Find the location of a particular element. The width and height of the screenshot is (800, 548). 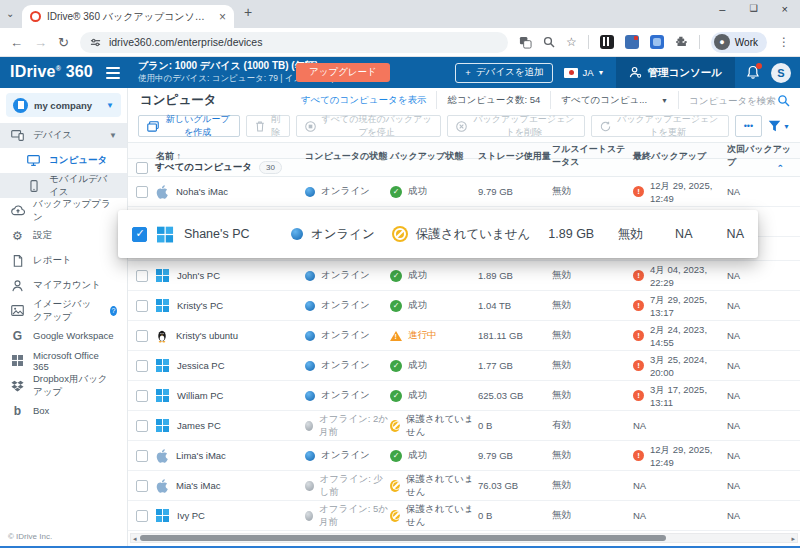

backup-state-text: 保護されていません is located at coordinates (442, 516).